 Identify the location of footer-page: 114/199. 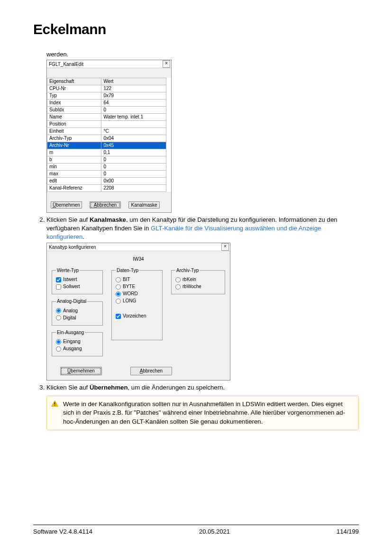
(348, 532).